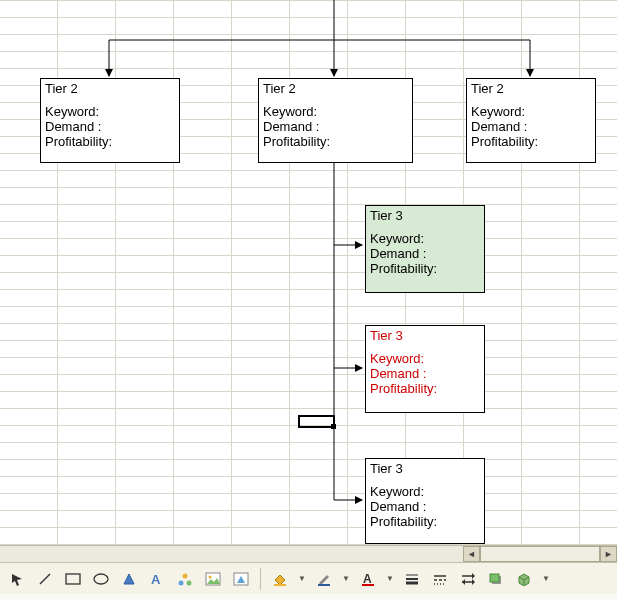 The width and height of the screenshot is (617, 600). Describe the element at coordinates (316, 422) in the screenshot. I see `active-cell-cursor` at that location.